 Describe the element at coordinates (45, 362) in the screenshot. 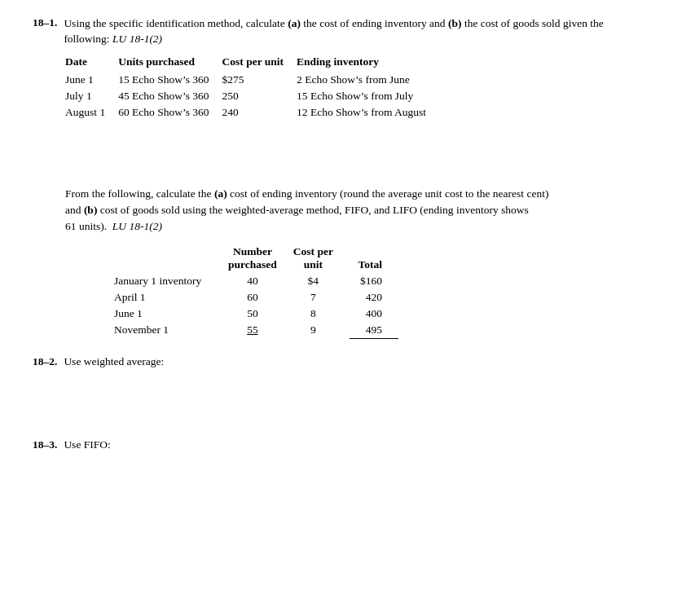

I see `problem-number-18-2: 18–2.` at that location.